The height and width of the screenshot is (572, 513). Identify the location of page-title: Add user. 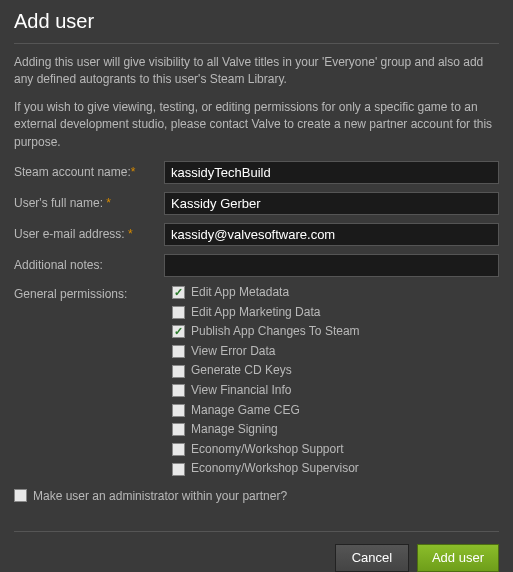
(256, 22).